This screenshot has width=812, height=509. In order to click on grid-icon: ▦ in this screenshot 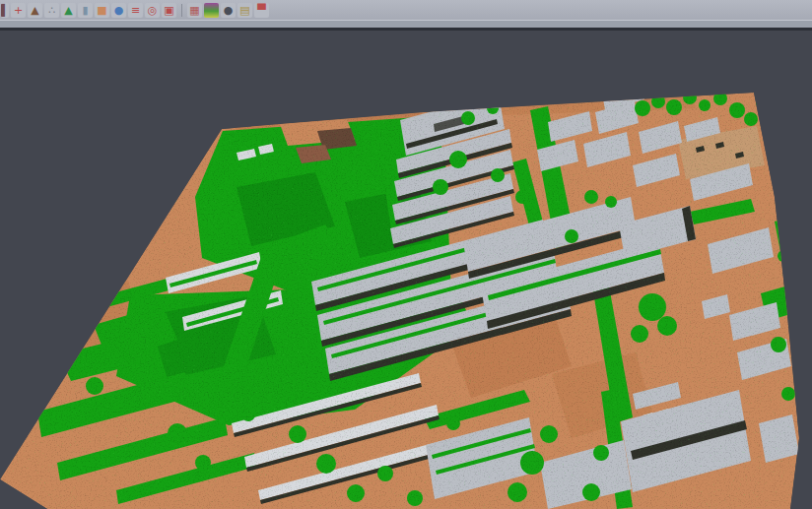, I will do `click(195, 10)`.